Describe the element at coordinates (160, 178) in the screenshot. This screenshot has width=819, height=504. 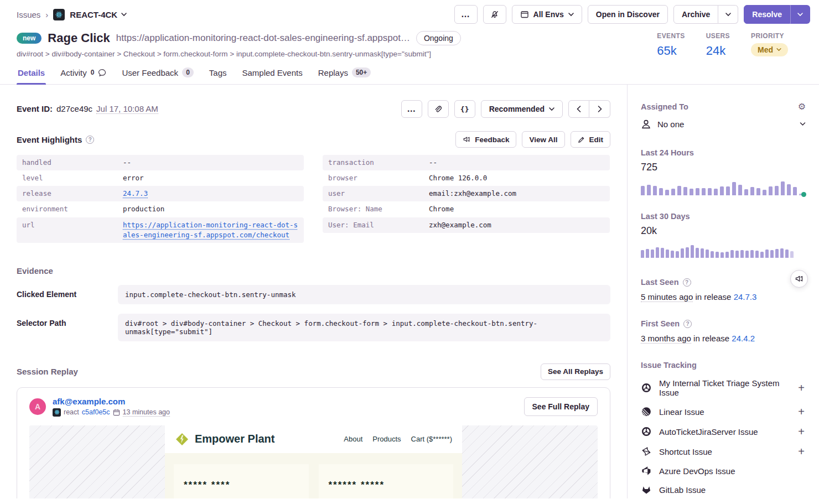
I see `highlight-row: levelerror` at that location.